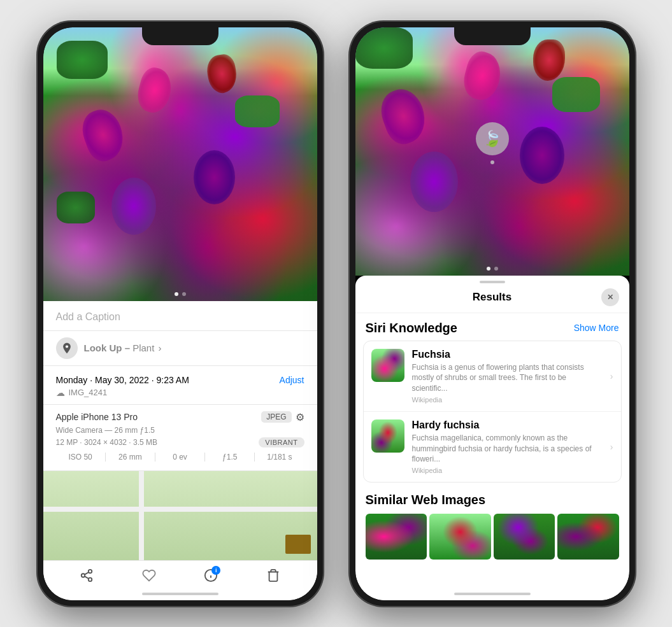 The width and height of the screenshot is (672, 627). I want to click on home-bar, so click(180, 594).